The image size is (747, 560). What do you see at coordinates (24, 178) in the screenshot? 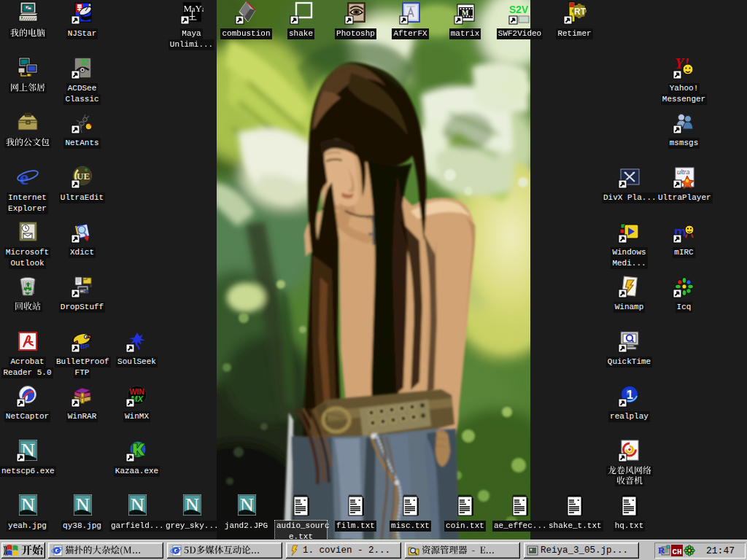
I see `svg-text: e` at bounding box center [24, 178].